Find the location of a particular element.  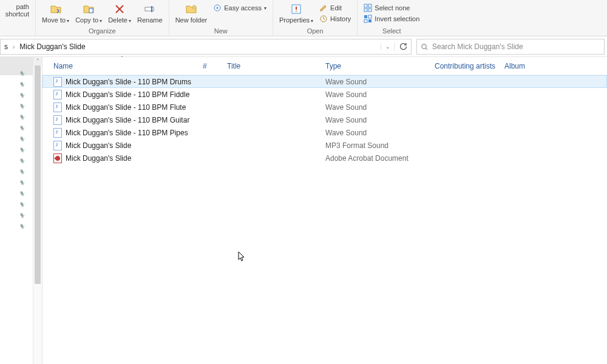

file-row: Mick Duggan's SlideAdobe Acrobat Documen… is located at coordinates (325, 158).